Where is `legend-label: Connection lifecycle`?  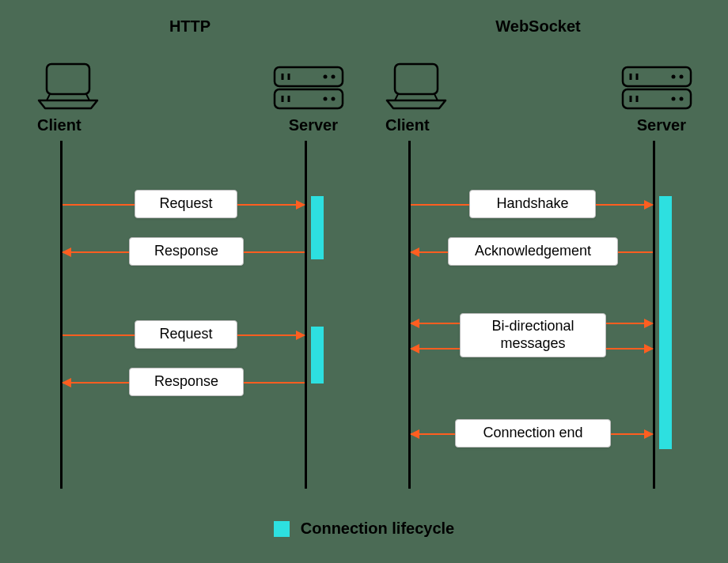
legend-label: Connection lifecycle is located at coordinates (378, 528).